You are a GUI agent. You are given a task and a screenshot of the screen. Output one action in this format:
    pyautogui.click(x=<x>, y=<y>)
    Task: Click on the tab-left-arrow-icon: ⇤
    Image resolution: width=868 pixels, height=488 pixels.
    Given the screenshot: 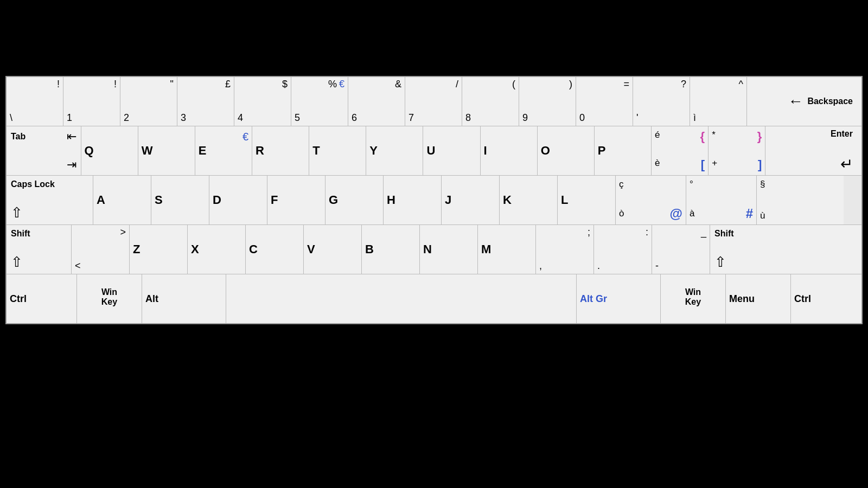 What is the action you would take?
    pyautogui.click(x=72, y=137)
    